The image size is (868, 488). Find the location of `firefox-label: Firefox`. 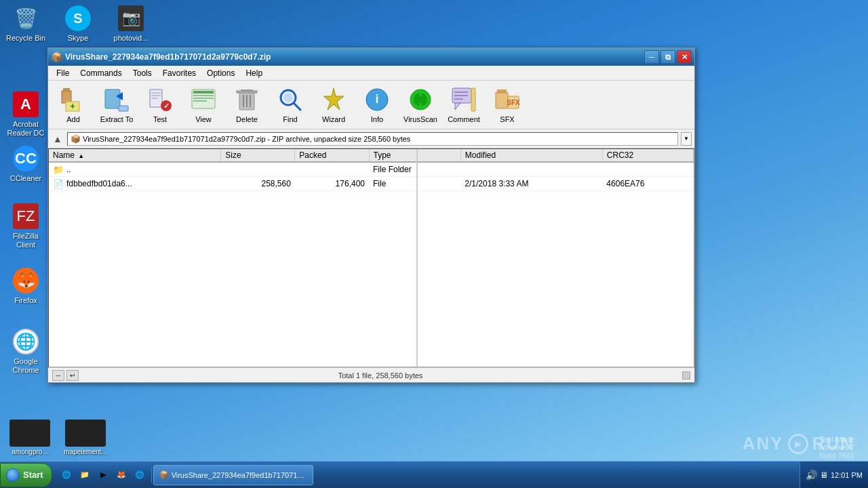

firefox-label: Firefox is located at coordinates (26, 301).